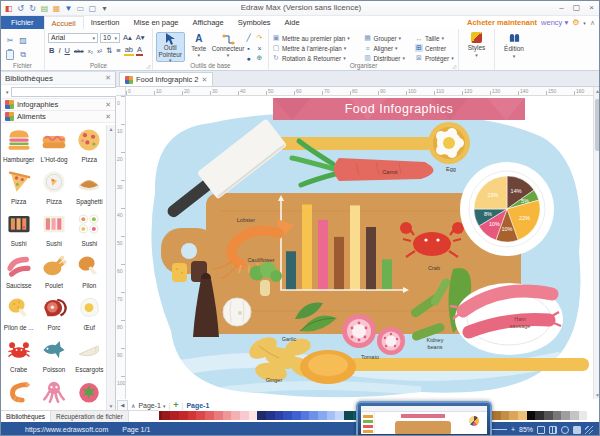 This screenshot has width=600, height=436. What do you see at coordinates (18, 316) in the screenshot?
I see `library-item-pilon-de: Pilon de ...` at bounding box center [18, 316].